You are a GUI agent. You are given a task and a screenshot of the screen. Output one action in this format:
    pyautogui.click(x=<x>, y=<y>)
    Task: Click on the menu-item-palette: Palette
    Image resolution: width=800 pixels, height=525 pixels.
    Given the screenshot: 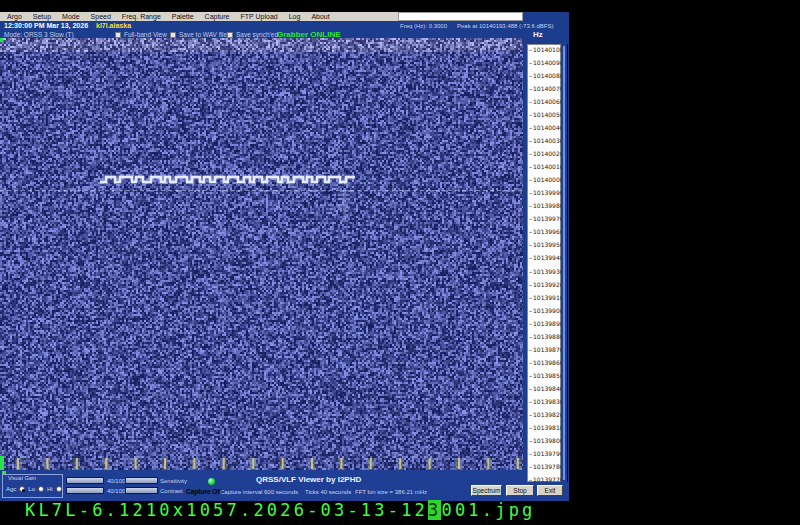 What is the action you would take?
    pyautogui.click(x=183, y=16)
    